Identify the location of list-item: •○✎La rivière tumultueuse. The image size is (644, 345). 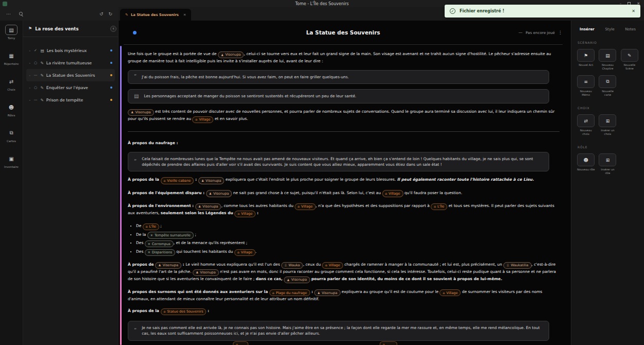
(71, 63).